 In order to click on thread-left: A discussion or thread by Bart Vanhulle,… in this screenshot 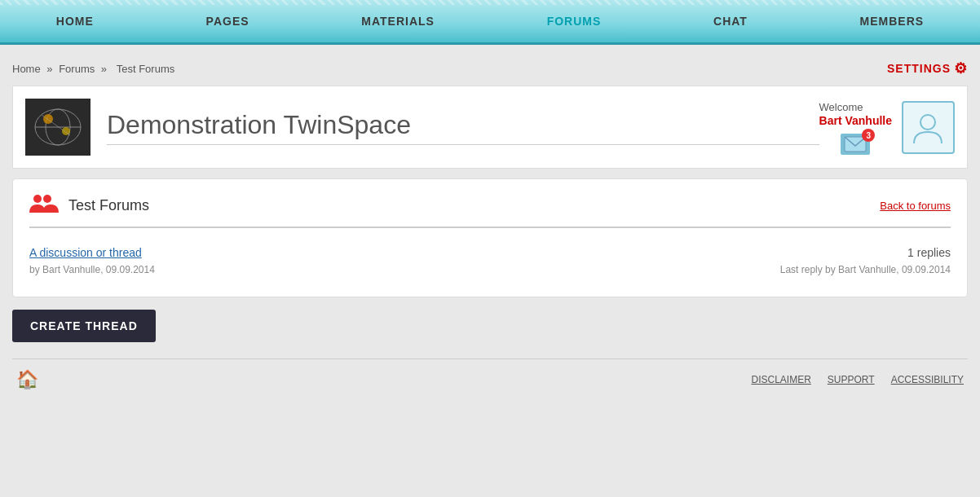, I will do `click(92, 261)`.